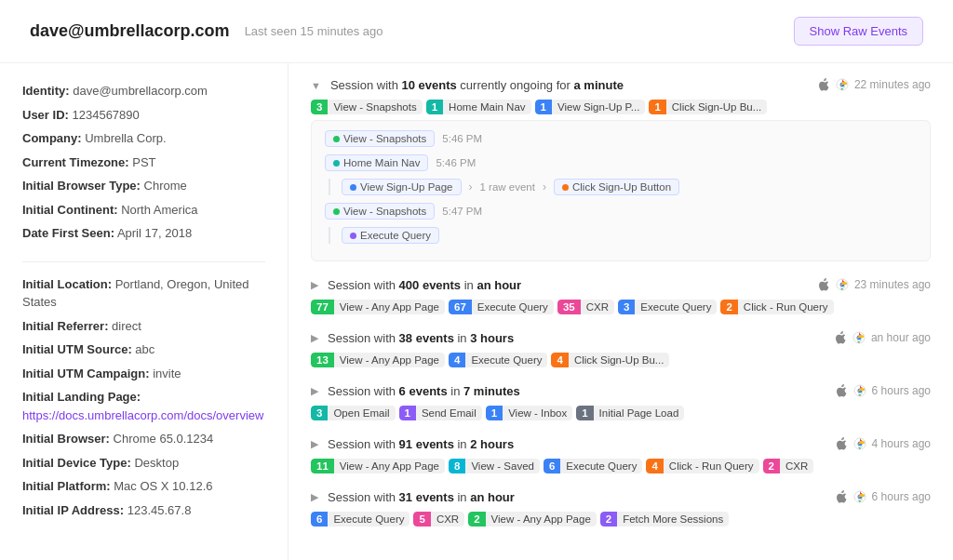  What do you see at coordinates (143, 415) in the screenshot?
I see `landing-page-link: https://docs.umbrellacorp.com/docs/overv…` at bounding box center [143, 415].